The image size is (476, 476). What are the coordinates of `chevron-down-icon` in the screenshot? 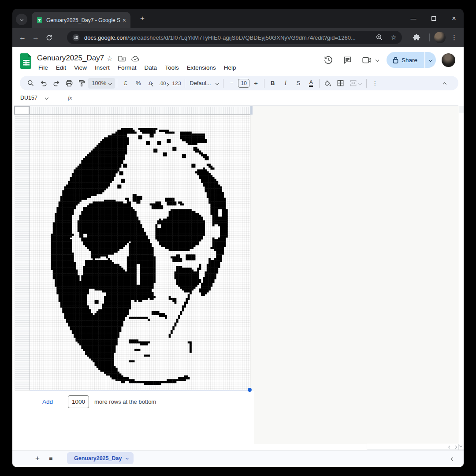 It's located at (110, 83).